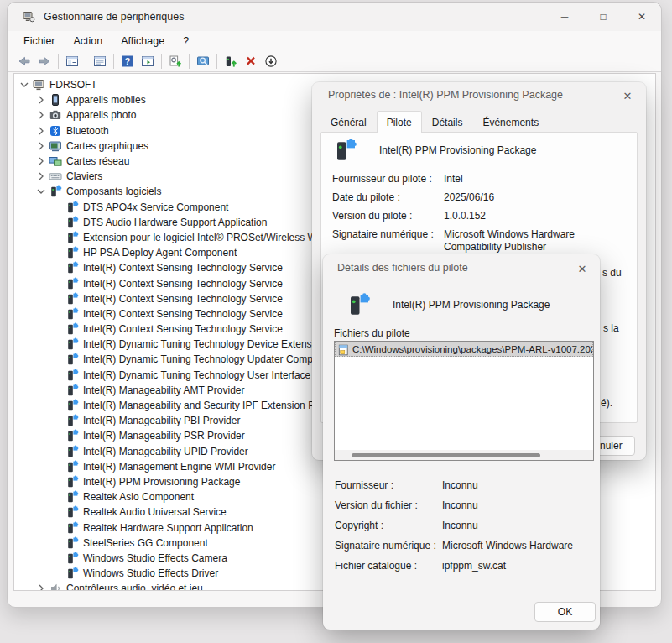 Image resolution: width=672 pixels, height=643 pixels. I want to click on console-tree-icon, so click(72, 61).